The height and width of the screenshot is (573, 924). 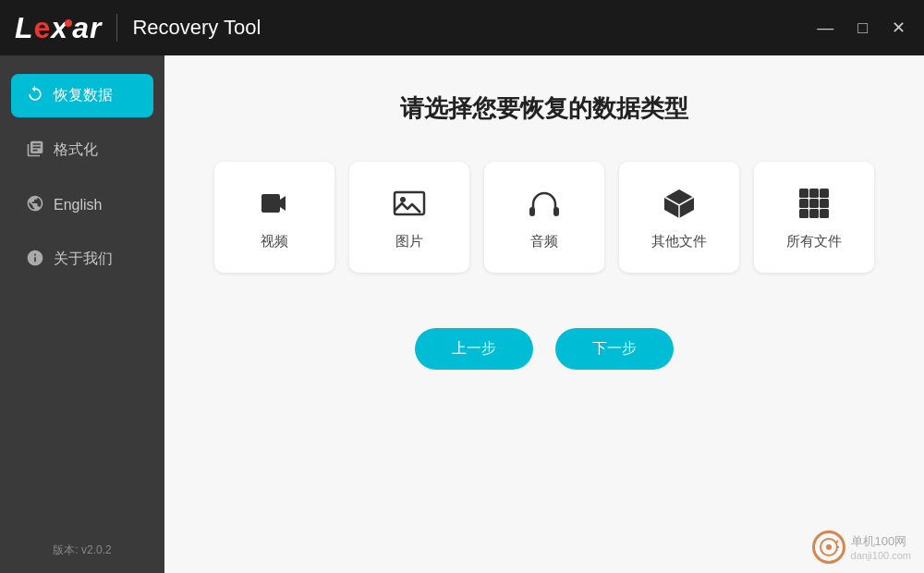 What do you see at coordinates (814, 217) in the screenshot?
I see `file-card-all: 所有文件` at bounding box center [814, 217].